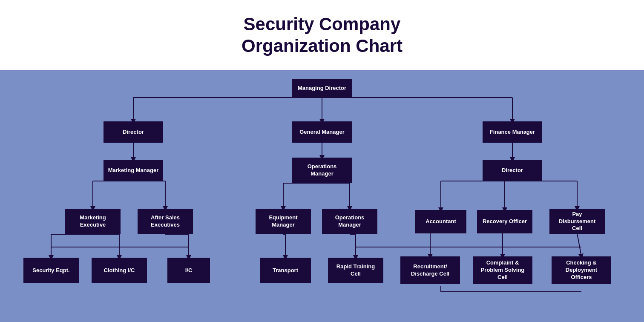 Image resolution: width=644 pixels, height=322 pixels. I want to click on node-equipment-manager: Equipment Manager, so click(283, 221).